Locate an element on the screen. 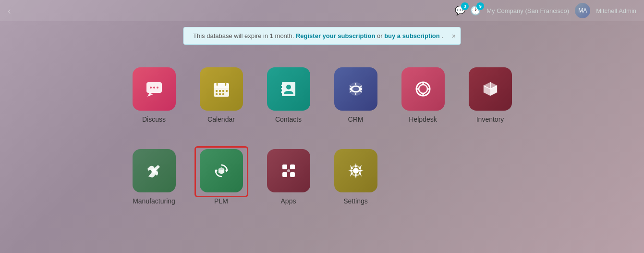  banner-close-button: × is located at coordinates (454, 36).